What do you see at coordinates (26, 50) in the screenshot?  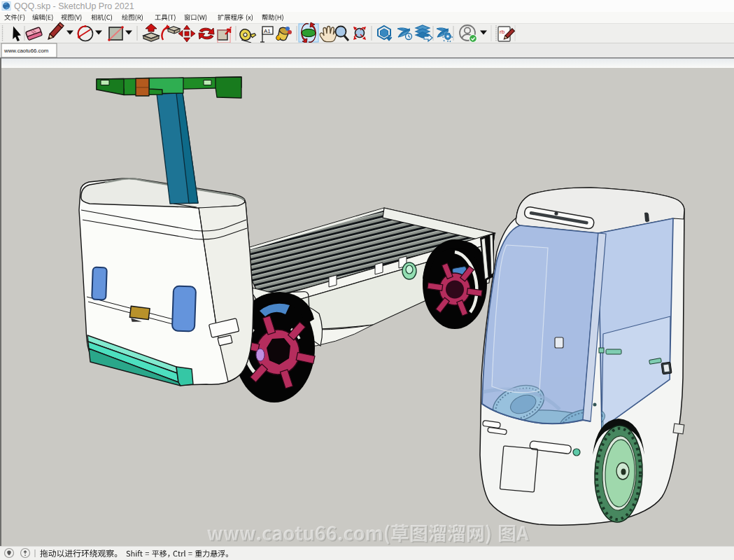 I see `svg-text: www.caotu66.com` at bounding box center [26, 50].